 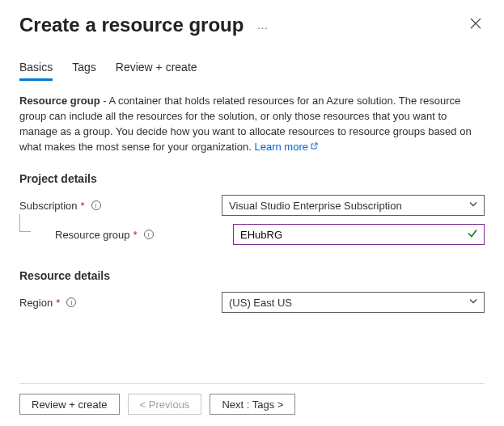 What do you see at coordinates (36, 302) in the screenshot?
I see `region-label: Region` at bounding box center [36, 302].